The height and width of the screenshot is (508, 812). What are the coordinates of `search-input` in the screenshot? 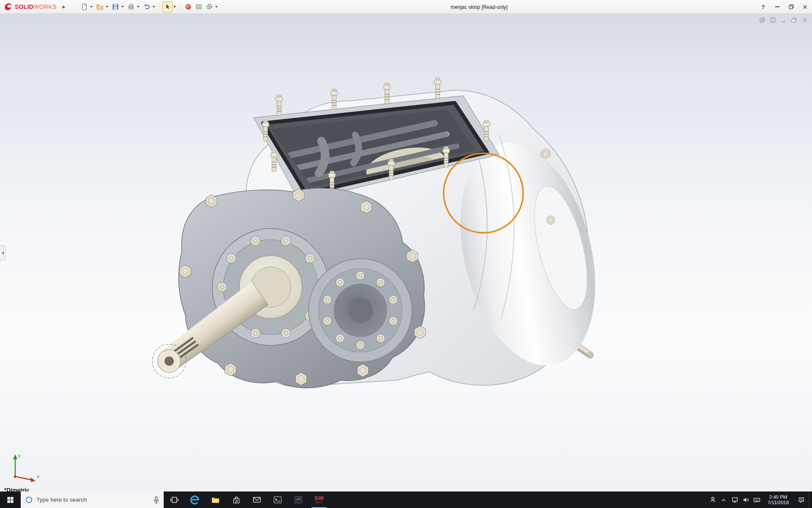 It's located at (93, 500).